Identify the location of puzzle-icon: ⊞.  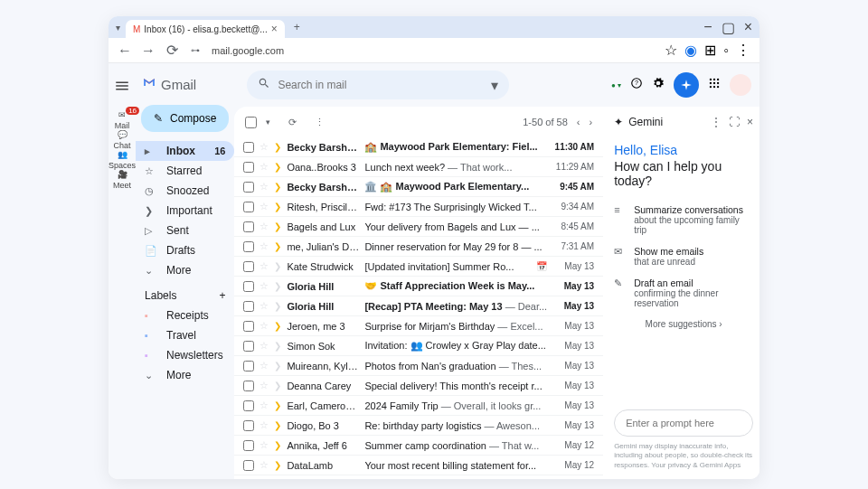
(711, 51).